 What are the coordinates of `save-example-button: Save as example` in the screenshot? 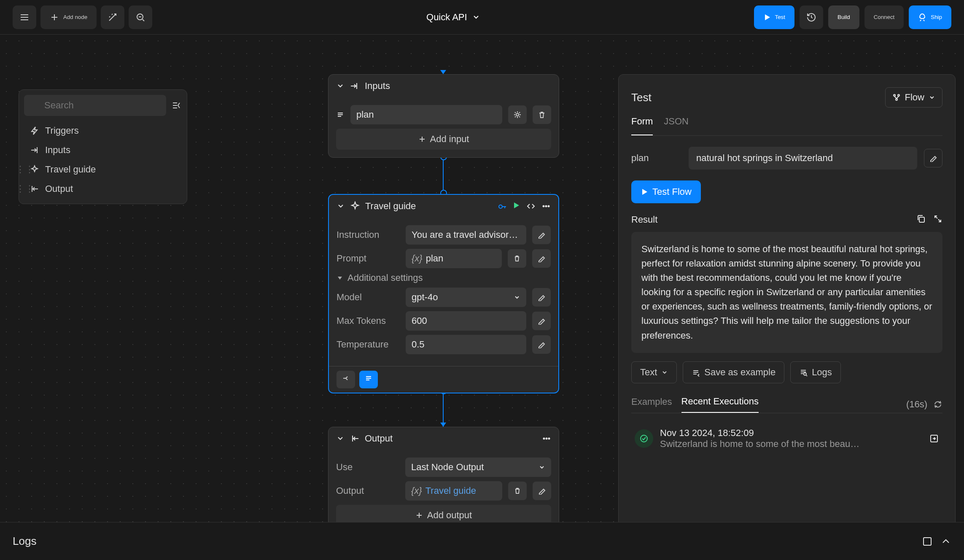 It's located at (734, 372).